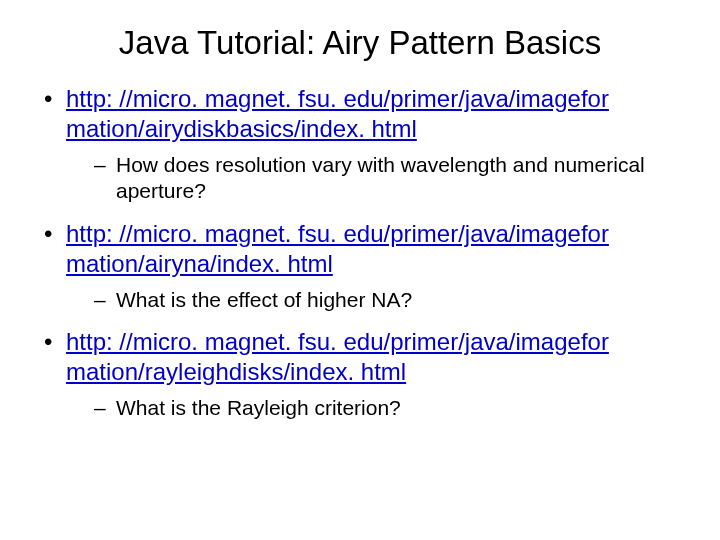  I want to click on sub-item-1: How does resolution vary with wavelength…, so click(387, 178).